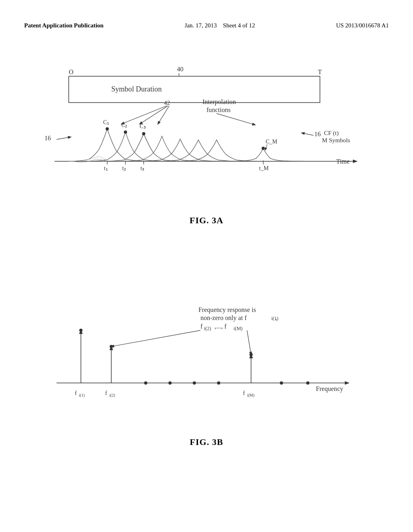  Describe the element at coordinates (106, 168) in the screenshot. I see `label-t1: t₁` at that location.